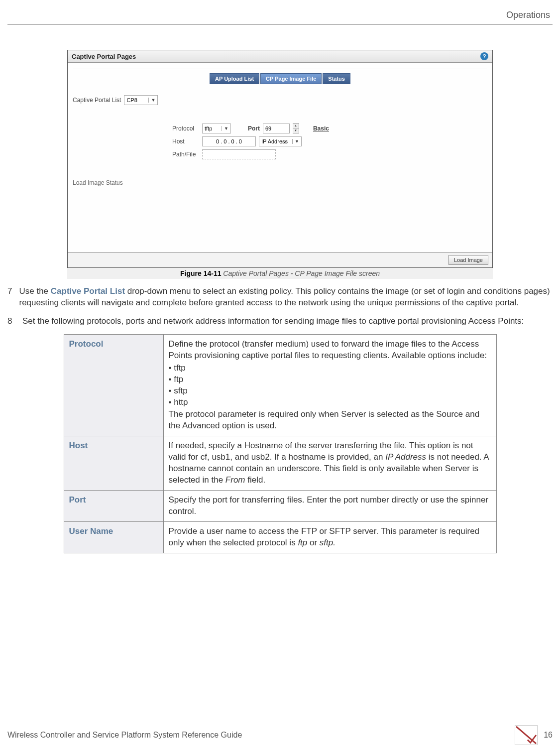  Describe the element at coordinates (468, 260) in the screenshot. I see `load-image-button: Load Image` at that location.